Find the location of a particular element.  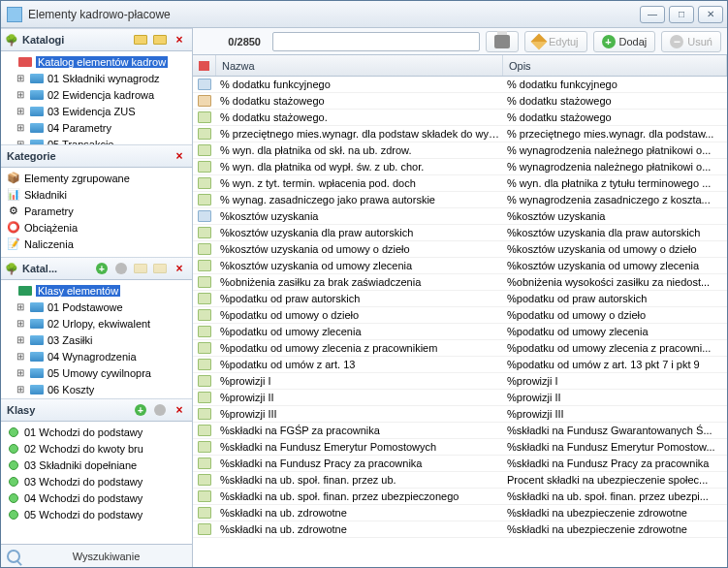

table-row: % przeciętnego mies.wynagr. dla podstaw … is located at coordinates (459, 134).